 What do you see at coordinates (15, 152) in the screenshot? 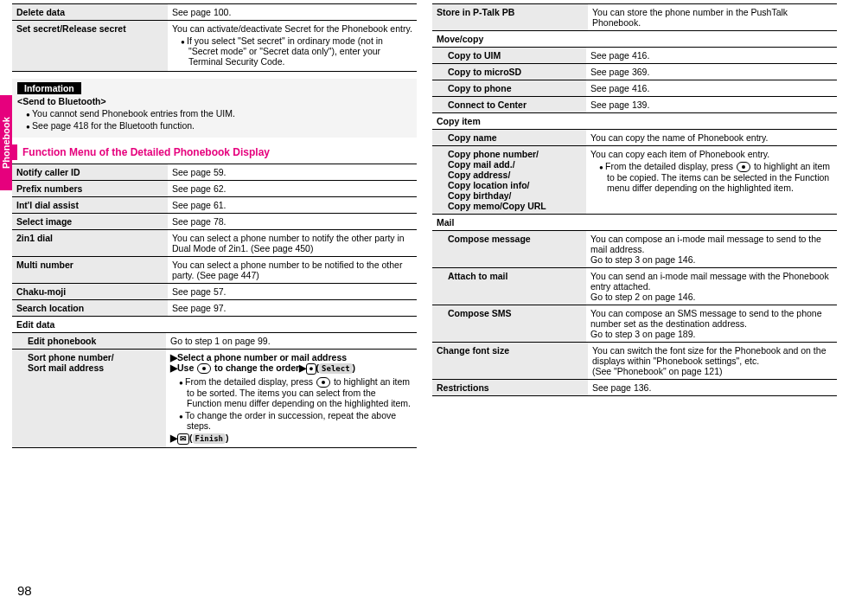
I see `red-bar-icon` at bounding box center [15, 152].